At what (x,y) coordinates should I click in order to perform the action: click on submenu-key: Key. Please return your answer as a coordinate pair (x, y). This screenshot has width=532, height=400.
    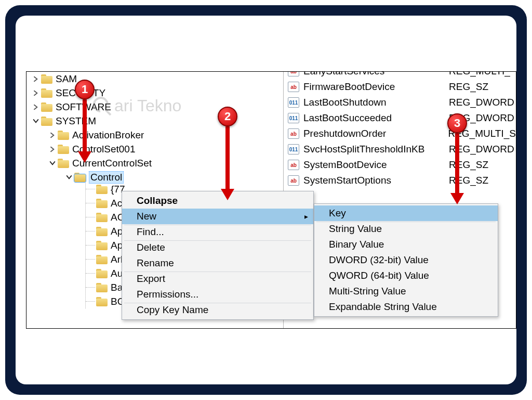
    Looking at the image, I should click on (406, 213).